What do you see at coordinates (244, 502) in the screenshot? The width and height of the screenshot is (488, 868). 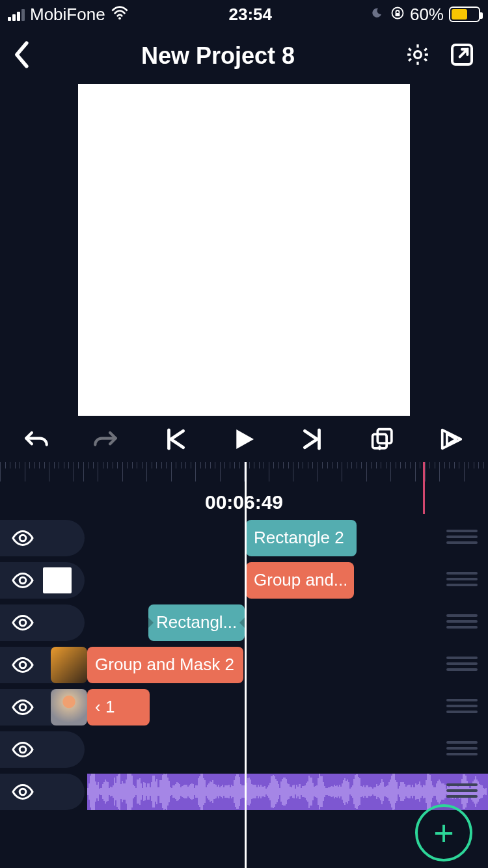 I see `timecode-row: 00:06:49` at bounding box center [244, 502].